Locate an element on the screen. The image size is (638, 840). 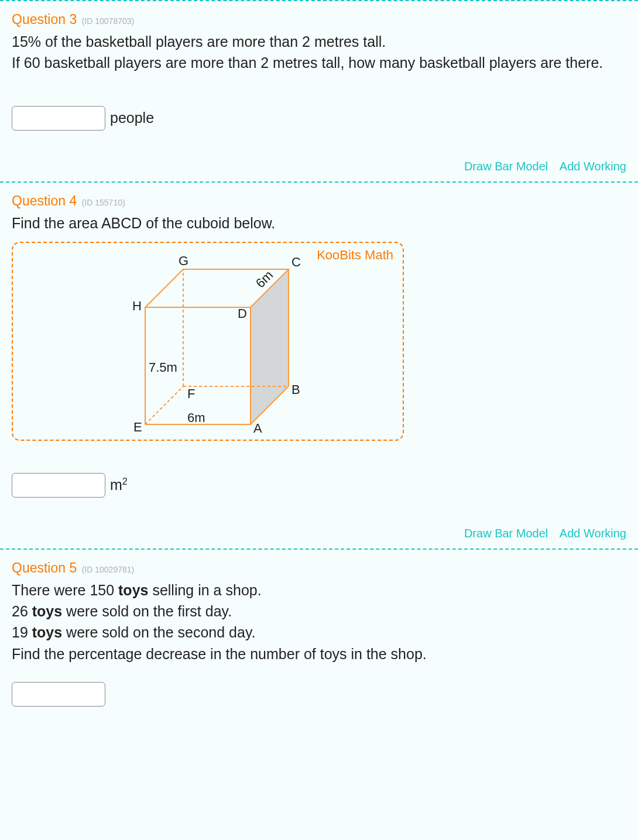
answer-unit: m2 is located at coordinates (119, 485).